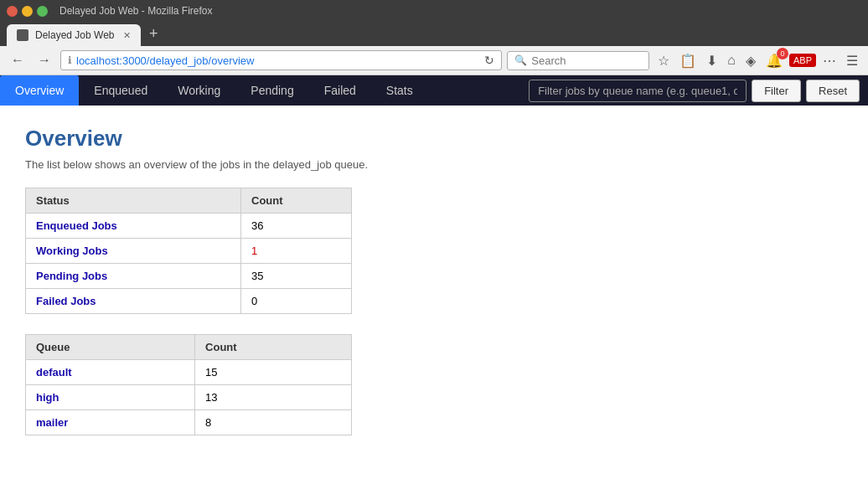 This screenshot has width=868, height=479. What do you see at coordinates (134, 276) in the screenshot?
I see `status-cell: Pending Jobs` at bounding box center [134, 276].